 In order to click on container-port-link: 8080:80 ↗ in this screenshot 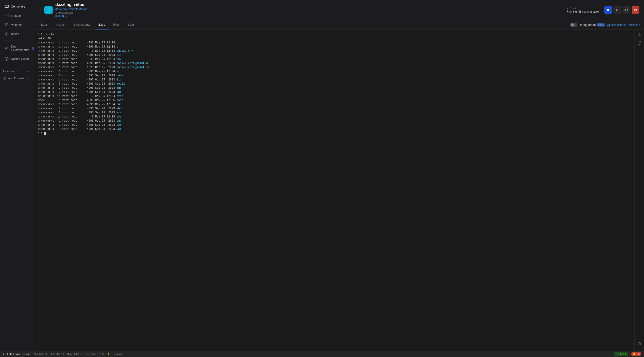, I will do `click(188, 16)`.